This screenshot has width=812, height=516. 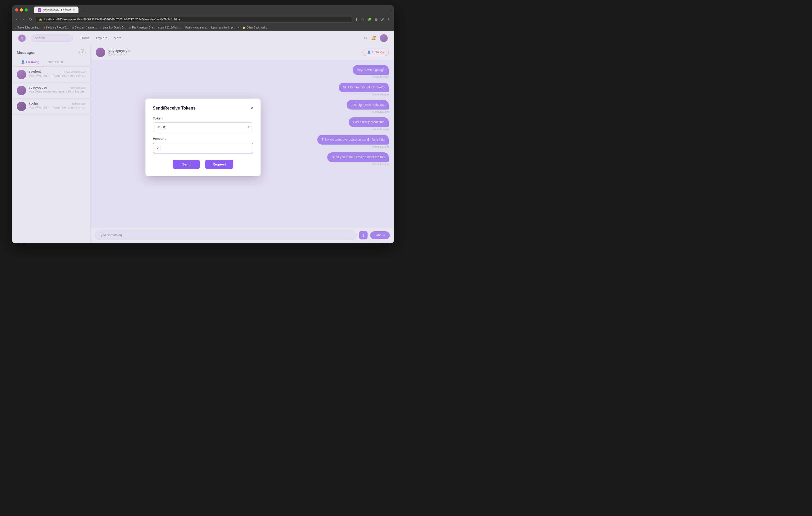 I want to click on token-select: USDC WETH MATIC DAI, so click(x=203, y=127).